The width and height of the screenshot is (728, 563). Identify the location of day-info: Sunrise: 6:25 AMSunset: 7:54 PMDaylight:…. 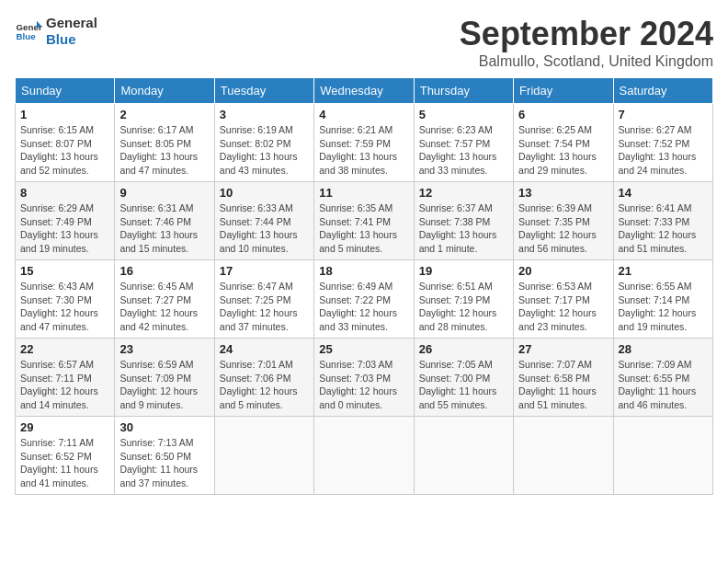
(563, 151).